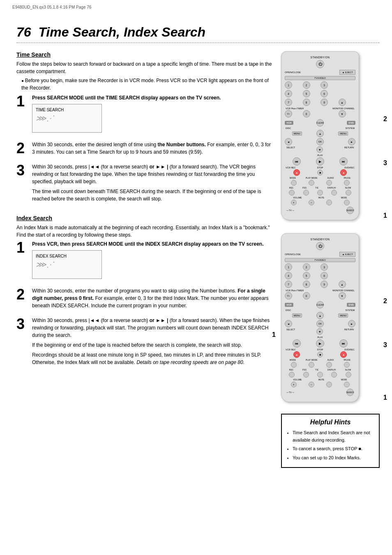 This screenshot has height=555, width=392. I want to click on remote1-left-btn: ◄, so click(288, 142).